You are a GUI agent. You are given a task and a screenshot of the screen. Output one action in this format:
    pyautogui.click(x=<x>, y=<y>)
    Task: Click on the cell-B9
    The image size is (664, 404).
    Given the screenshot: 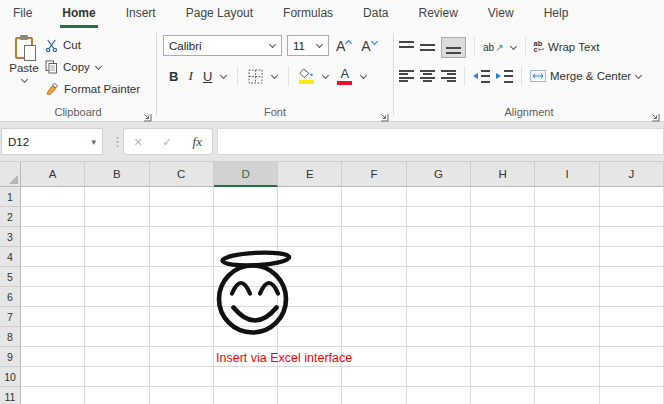 What is the action you would take?
    pyautogui.click(x=117, y=357)
    